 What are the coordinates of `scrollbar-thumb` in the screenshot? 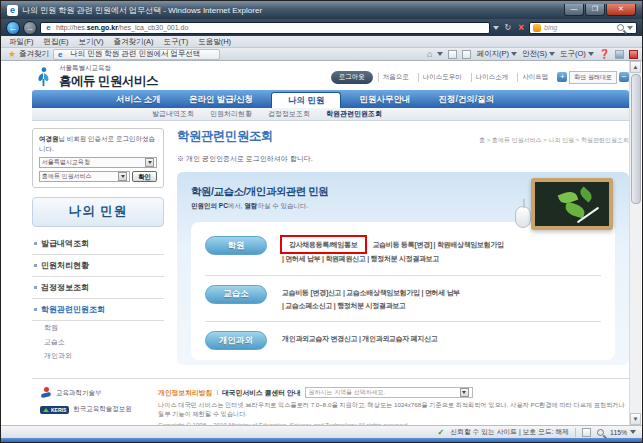 It's located at (636, 139).